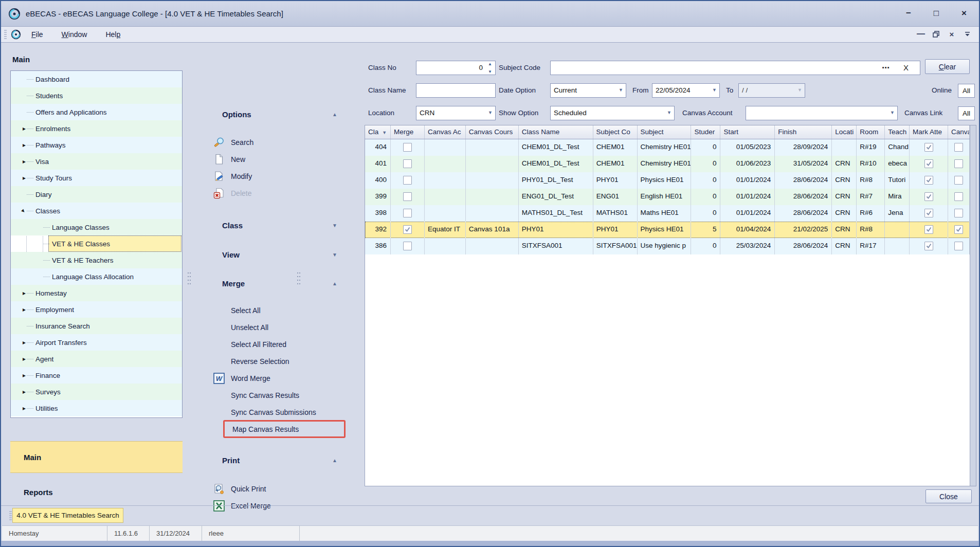  Describe the element at coordinates (667, 164) in the screenshot. I see `table-row-401: 401CHEM01_DL_TestCHEM01Chemistry HE01001…` at that location.